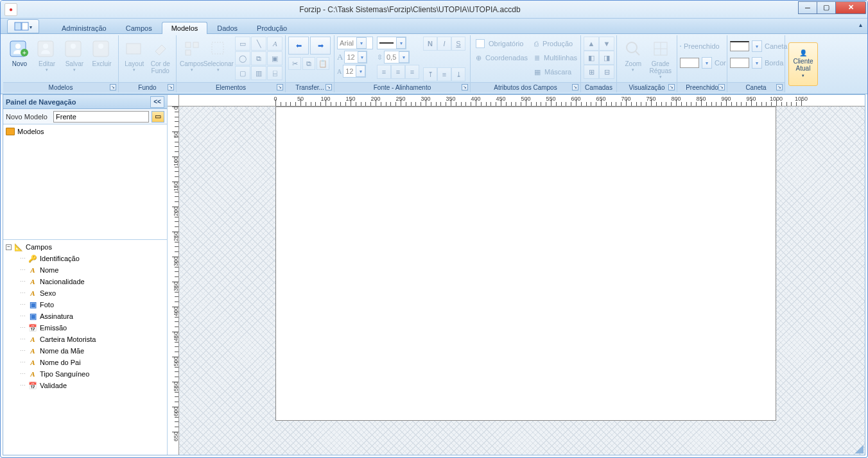 The width and height of the screenshot is (868, 458). What do you see at coordinates (259, 44) in the screenshot?
I see `tool-line-icon: ╲` at bounding box center [259, 44].